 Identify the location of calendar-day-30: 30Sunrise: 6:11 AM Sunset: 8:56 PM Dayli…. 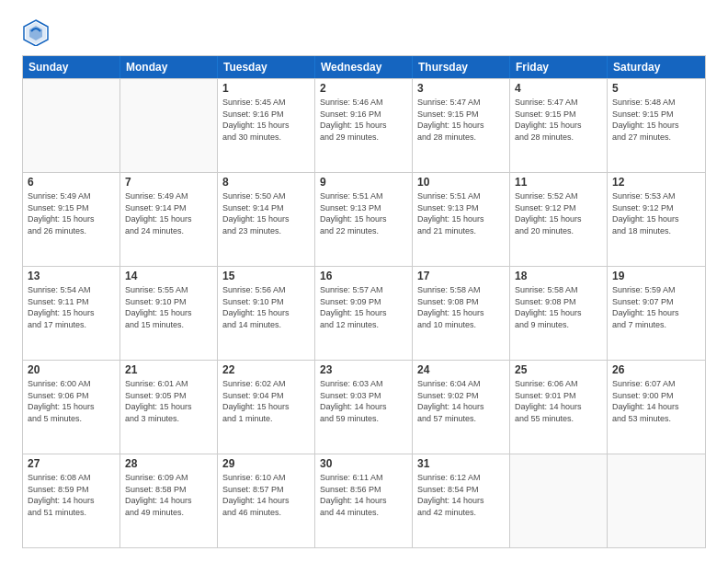
(364, 500).